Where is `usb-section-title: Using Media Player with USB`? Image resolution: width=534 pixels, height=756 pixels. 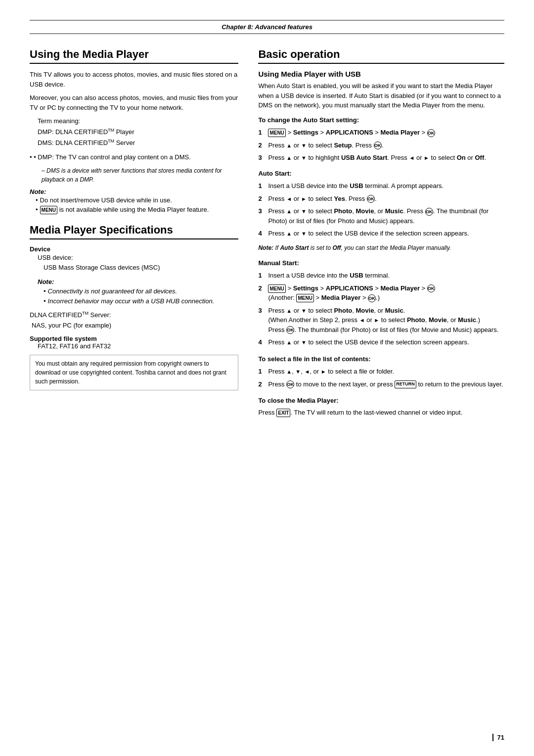
usb-section-title: Using Media Player with USB is located at coordinates (381, 74).